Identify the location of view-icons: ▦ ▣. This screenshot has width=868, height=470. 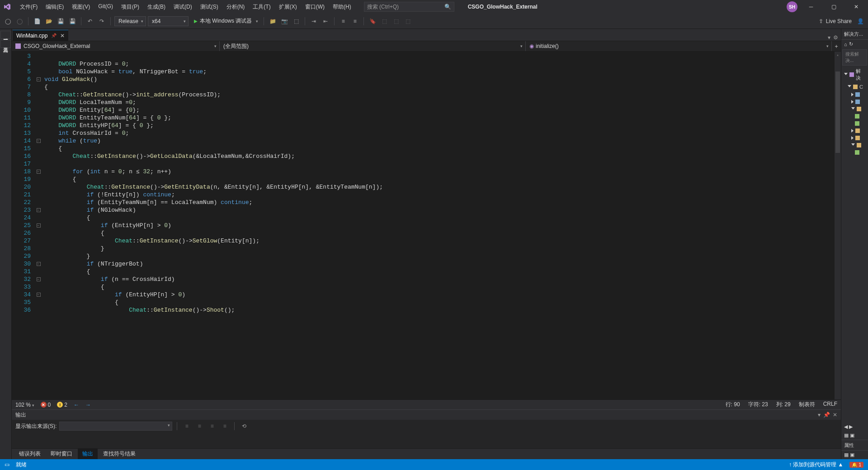
(854, 435).